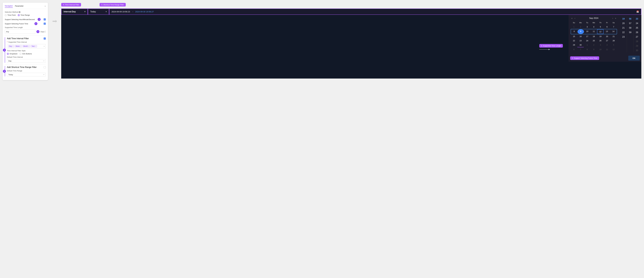 Image resolution: width=644 pixels, height=278 pixels. I want to click on cal-cell: 9, so click(594, 49).